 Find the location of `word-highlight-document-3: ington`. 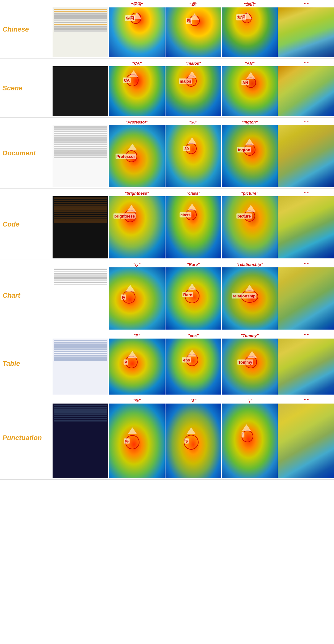

word-highlight-document-3: ington is located at coordinates (244, 150).